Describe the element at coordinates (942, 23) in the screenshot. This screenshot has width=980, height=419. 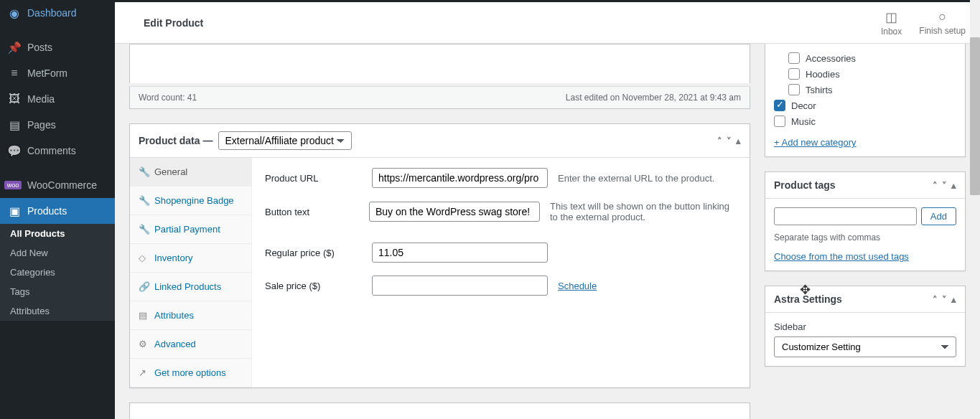
I see `finish-setup-button: ○Finish setup` at that location.